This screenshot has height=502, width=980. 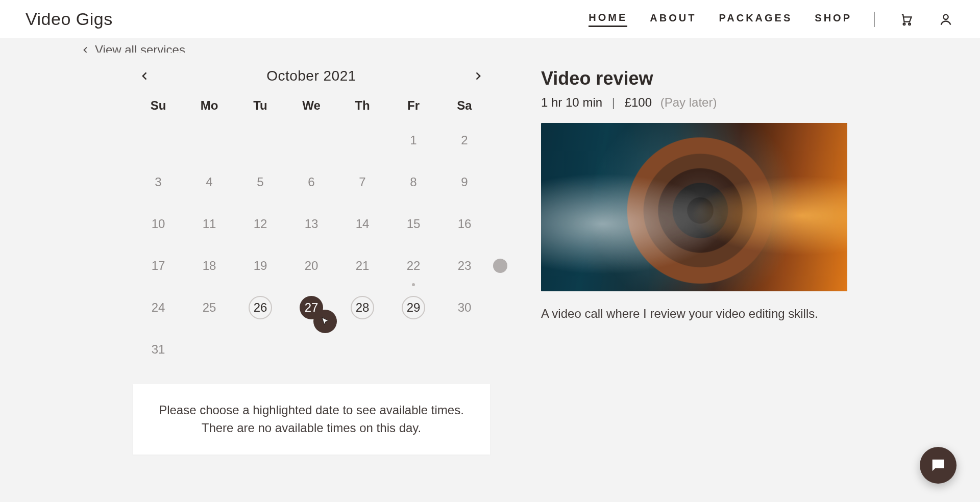 What do you see at coordinates (209, 224) in the screenshot?
I see `calendar-day: 11` at bounding box center [209, 224].